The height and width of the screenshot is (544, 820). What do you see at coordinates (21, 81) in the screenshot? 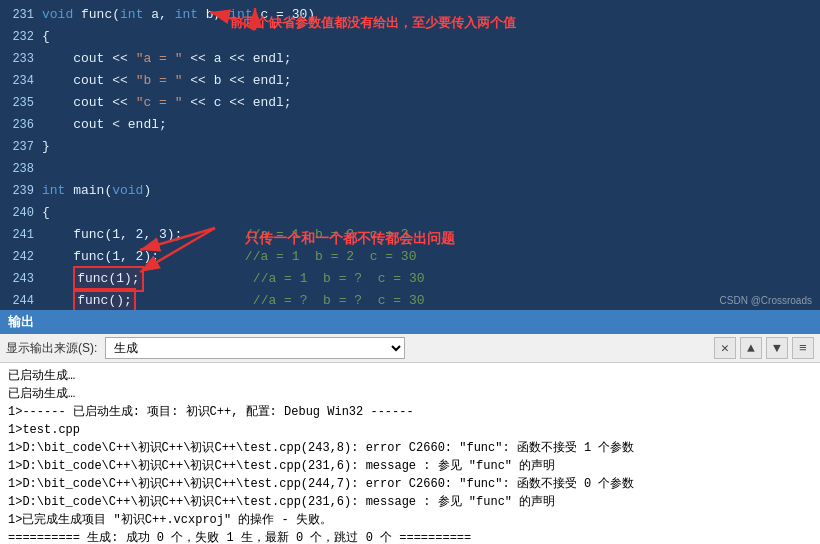
I see `line-number: 234` at bounding box center [21, 81].